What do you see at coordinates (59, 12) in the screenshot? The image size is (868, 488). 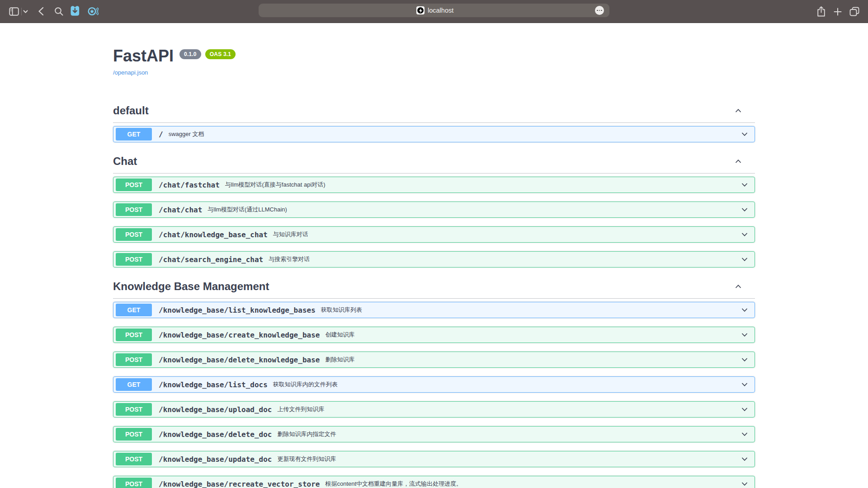 I see `search-icon` at bounding box center [59, 12].